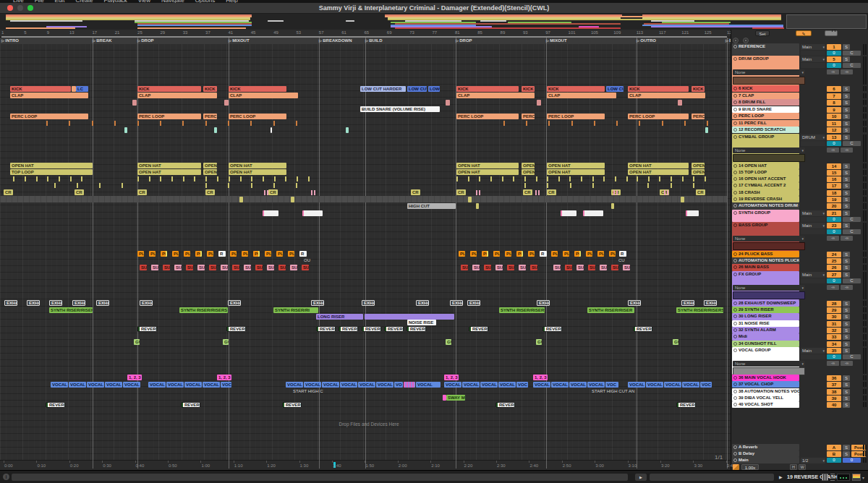 The height and width of the screenshot is (483, 868). Describe the element at coordinates (833, 288) in the screenshot. I see `send-a-field: -∞` at that location.